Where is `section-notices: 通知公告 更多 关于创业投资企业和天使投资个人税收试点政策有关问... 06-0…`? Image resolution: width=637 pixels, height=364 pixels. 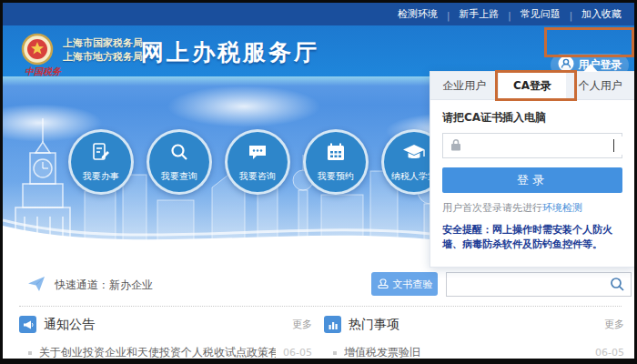
section-notices: 通知公告 更多 关于创业投资企业和天使投资个人税收试点政策有关问... 06-0… is located at coordinates (166, 339).